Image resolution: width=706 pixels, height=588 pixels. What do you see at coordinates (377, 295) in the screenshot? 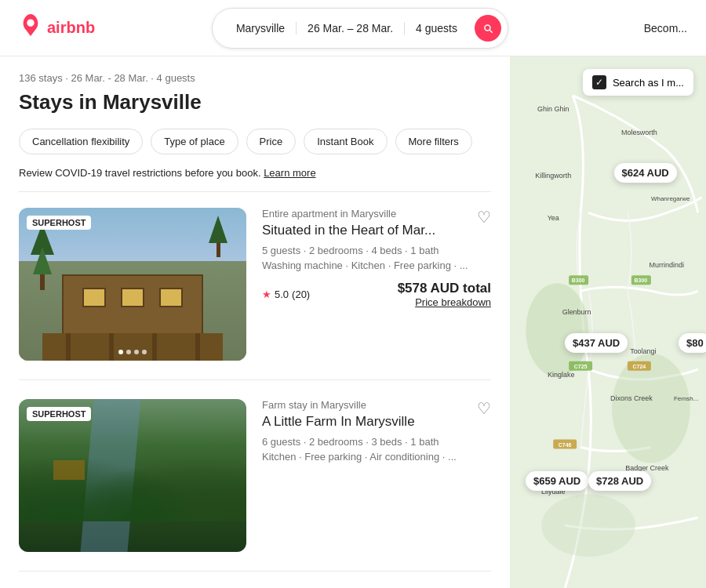
I see `listing-footer-1: ★ 5.0 (20) $578 AUD total Price breakdow…` at bounding box center [377, 295].